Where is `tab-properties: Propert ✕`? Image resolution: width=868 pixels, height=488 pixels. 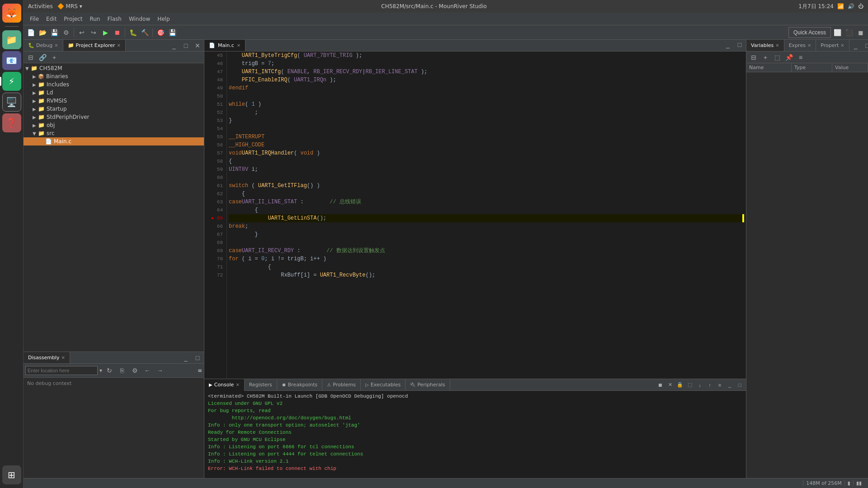
tab-properties: Propert ✕ is located at coordinates (833, 45).